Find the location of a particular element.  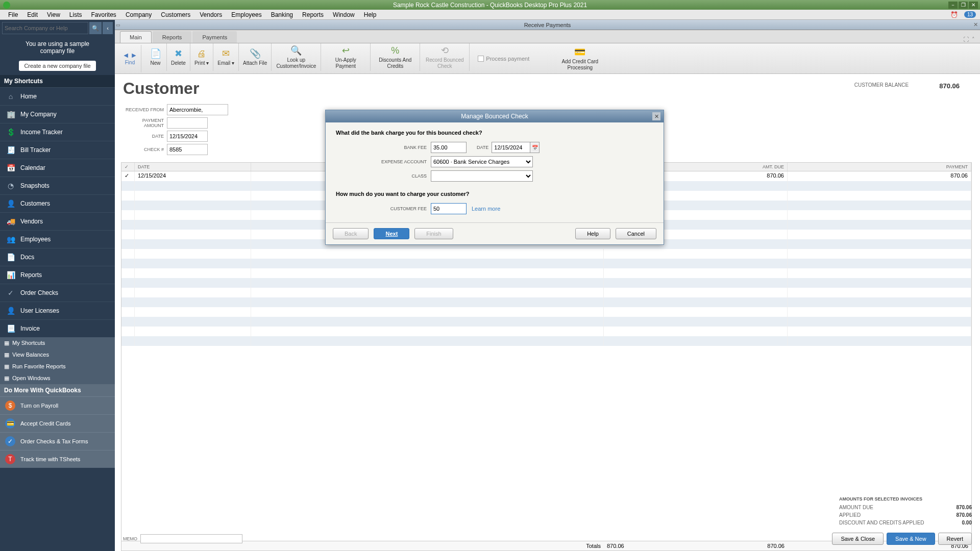

dialog-close-button: ✕ is located at coordinates (656, 116).